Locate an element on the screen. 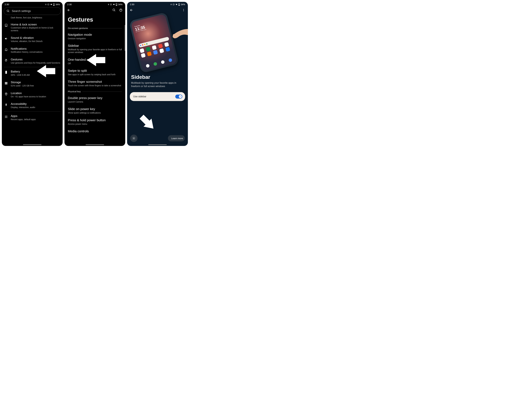 The height and width of the screenshot is (420, 528). hero-clock-widget: Tuesday 11:35 Apr 3 61° Partly cloudy is located at coordinates (140, 28).